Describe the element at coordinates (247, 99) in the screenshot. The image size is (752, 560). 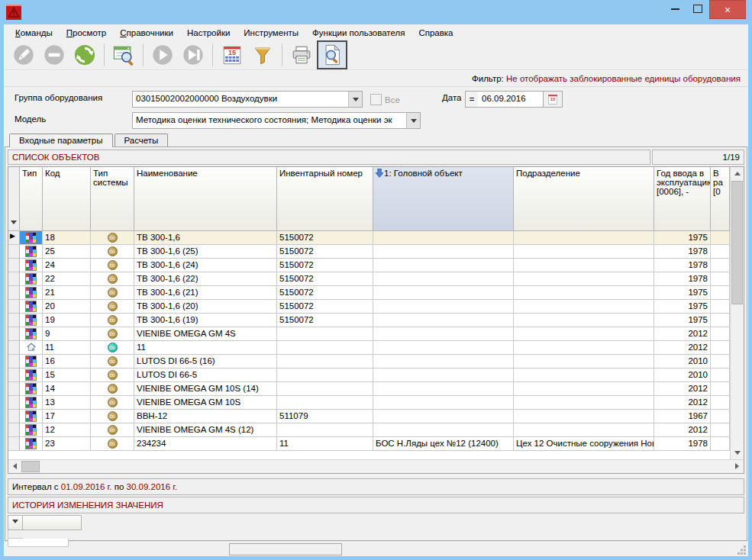
I see `equipment-group-combobox: 03015002002000000 Воздуходувки` at that location.